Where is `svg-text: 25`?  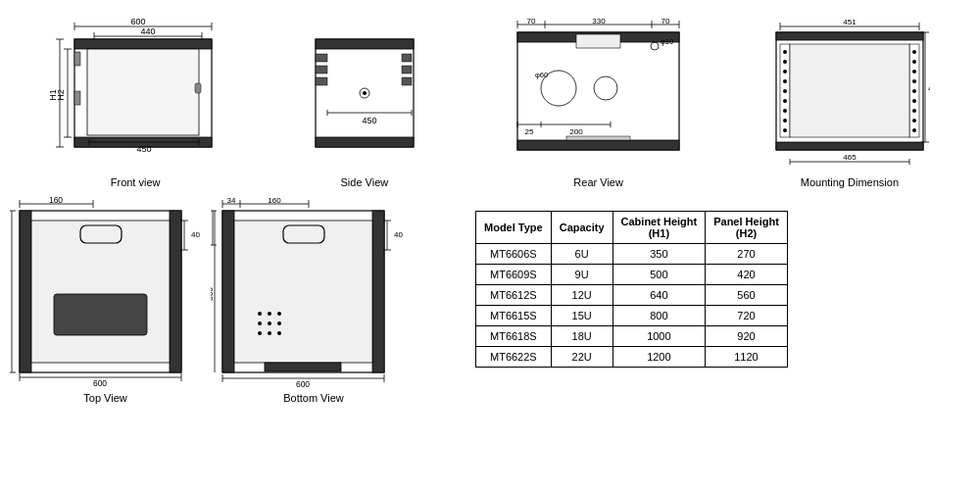
svg-text: 25 is located at coordinates (529, 131).